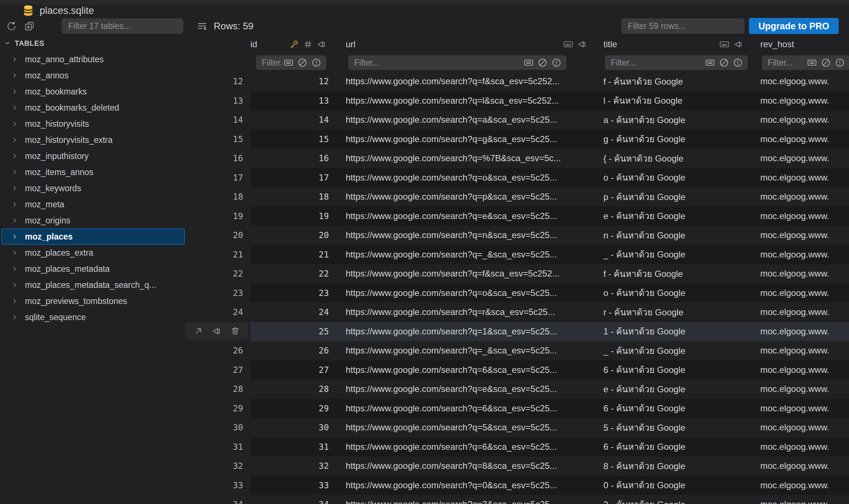  I want to click on row-number: 31, so click(232, 447).